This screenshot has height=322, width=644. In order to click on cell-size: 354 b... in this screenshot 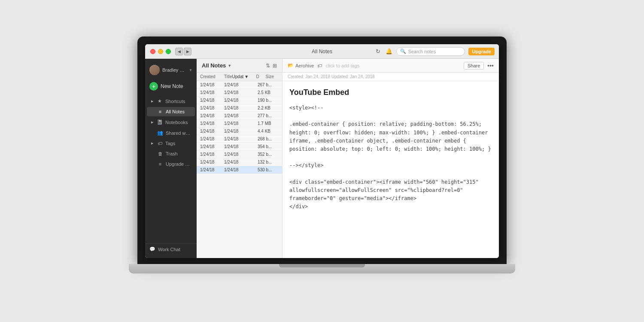, I will do `click(269, 147)`.